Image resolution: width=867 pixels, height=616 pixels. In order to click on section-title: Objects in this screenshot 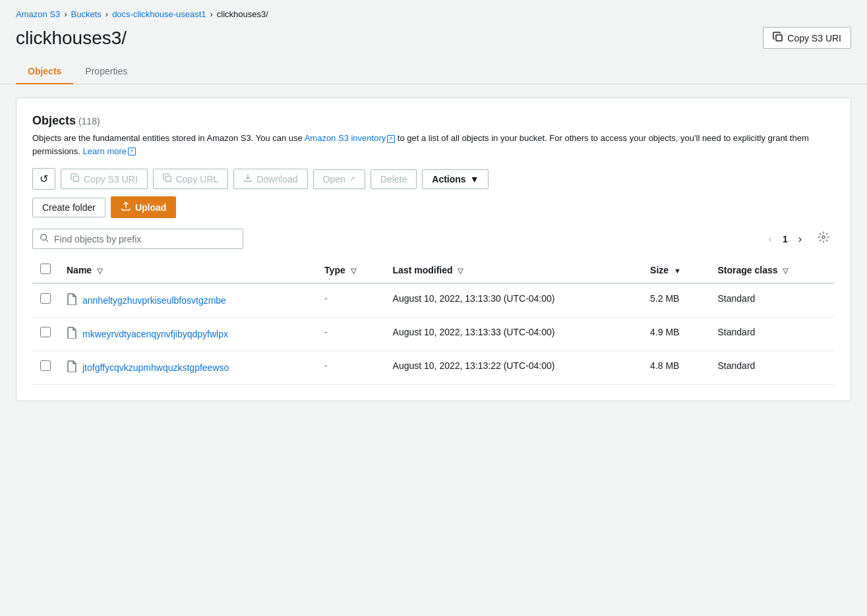, I will do `click(54, 121)`.